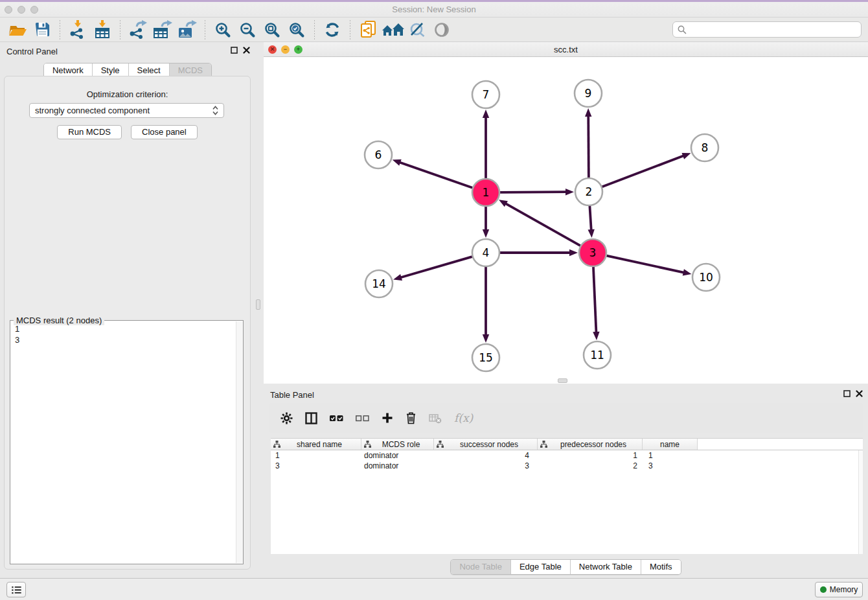  I want to click on close-panel-button: Close panel, so click(165, 132).